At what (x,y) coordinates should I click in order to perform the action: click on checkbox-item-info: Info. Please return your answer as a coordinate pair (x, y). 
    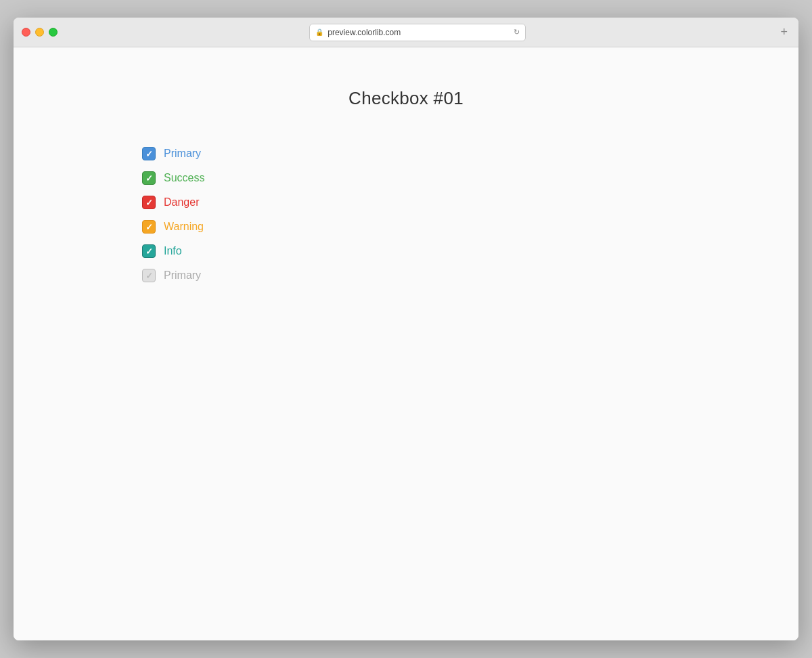
    Looking at the image, I should click on (413, 251).